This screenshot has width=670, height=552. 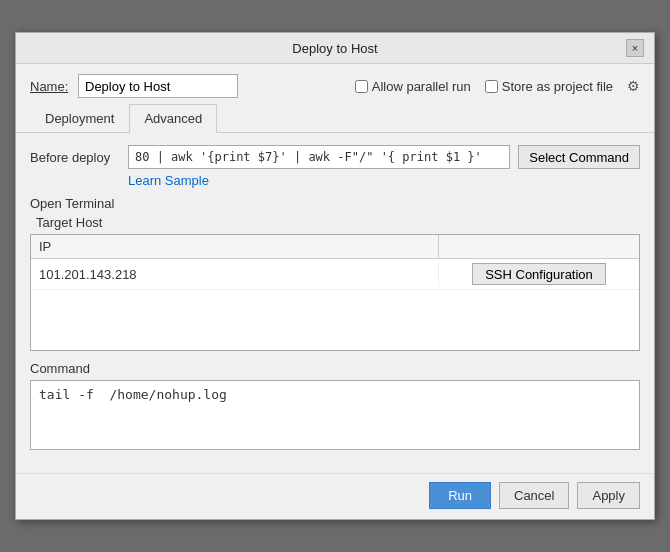 I want to click on table-header: IP, so click(x=335, y=247).